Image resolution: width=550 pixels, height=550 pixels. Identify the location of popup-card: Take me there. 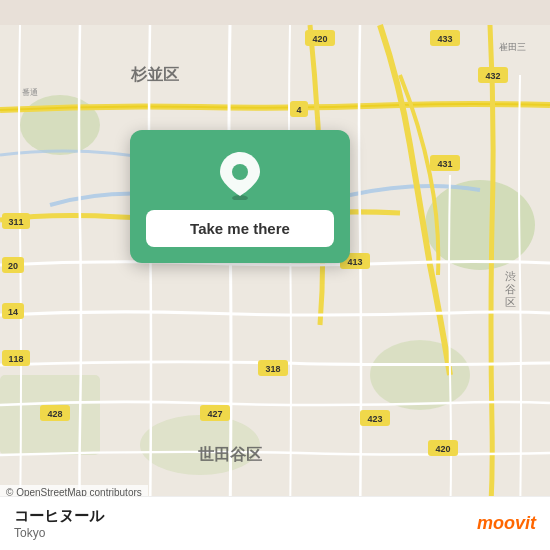
(240, 196).